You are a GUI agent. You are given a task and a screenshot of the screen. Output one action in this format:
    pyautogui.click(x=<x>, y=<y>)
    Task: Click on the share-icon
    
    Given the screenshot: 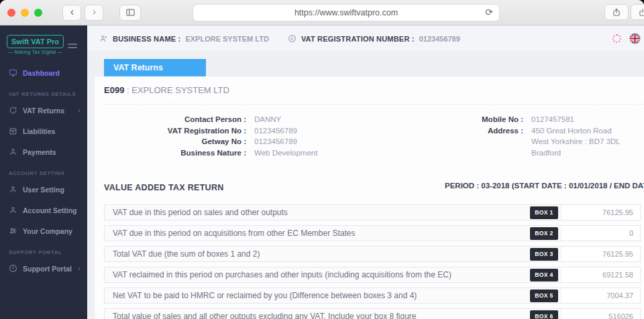 What is the action you would take?
    pyautogui.click(x=616, y=12)
    